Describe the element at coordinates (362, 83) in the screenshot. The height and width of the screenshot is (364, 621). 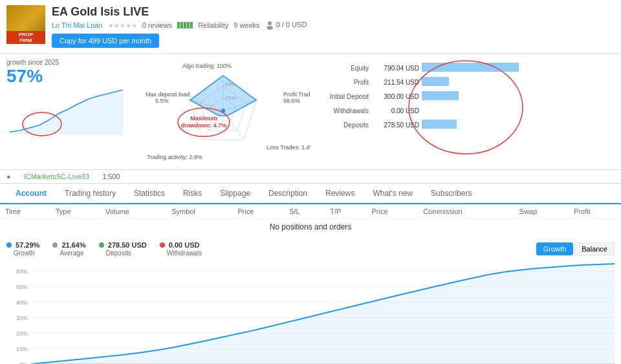
I see `svg-text: Profit` at that location.